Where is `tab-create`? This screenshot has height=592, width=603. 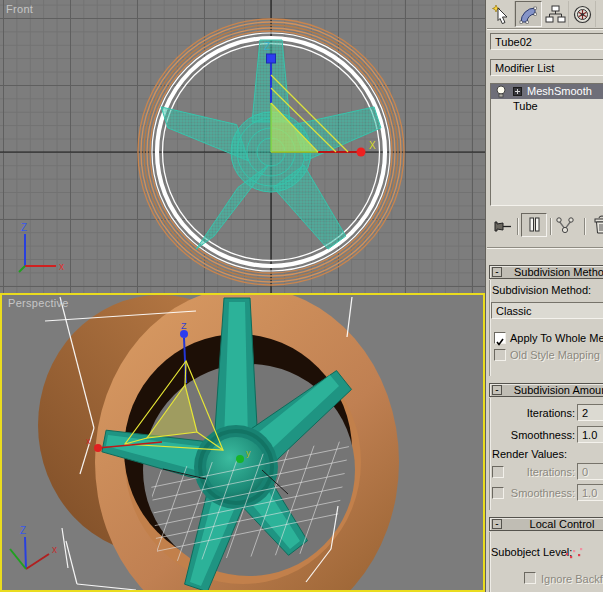 tab-create is located at coordinates (502, 14).